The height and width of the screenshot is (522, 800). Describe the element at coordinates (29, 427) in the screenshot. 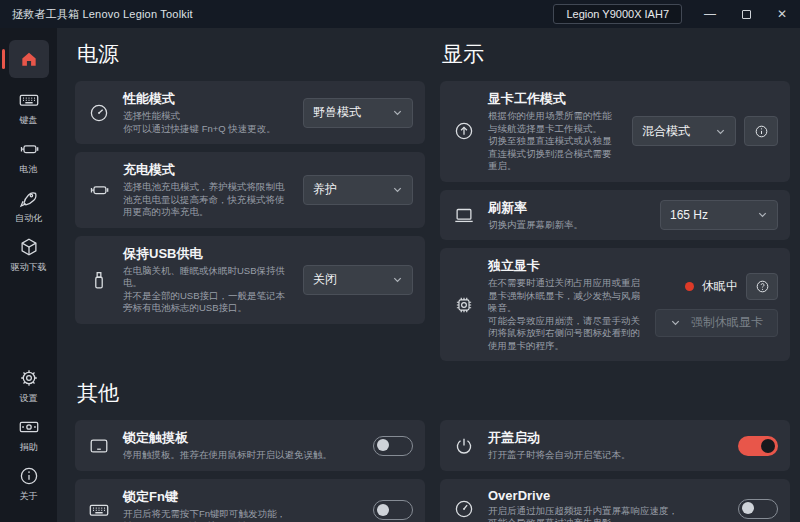

I see `donate-icon` at that location.